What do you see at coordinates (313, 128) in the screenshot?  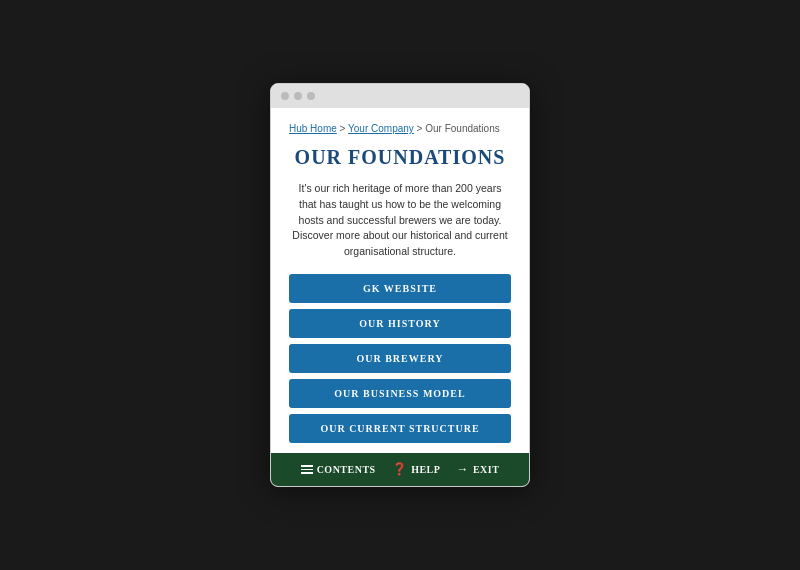 I see `breadcrumb-hub-home: Hub Home` at bounding box center [313, 128].